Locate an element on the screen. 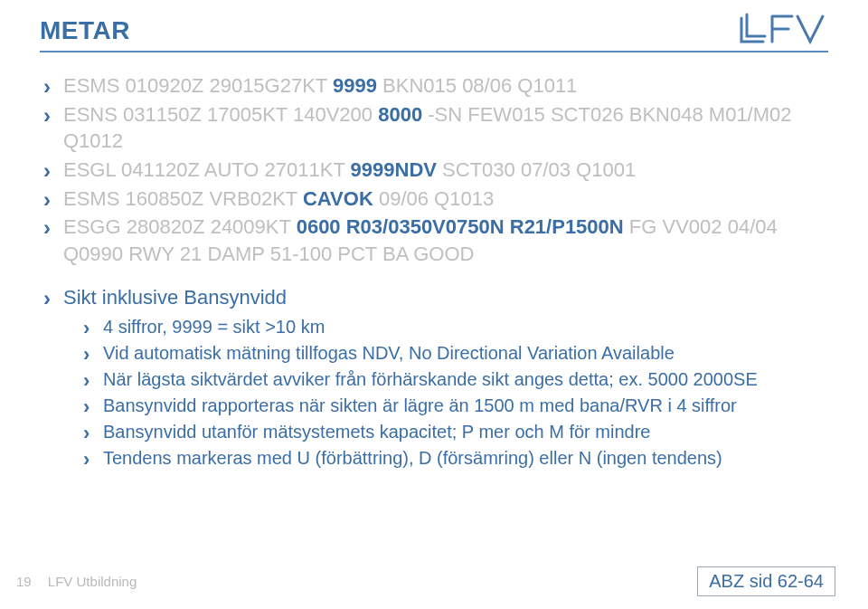  footer: 19 LFV Utbildning ABZ sid 62-64 is located at coordinates (426, 581).